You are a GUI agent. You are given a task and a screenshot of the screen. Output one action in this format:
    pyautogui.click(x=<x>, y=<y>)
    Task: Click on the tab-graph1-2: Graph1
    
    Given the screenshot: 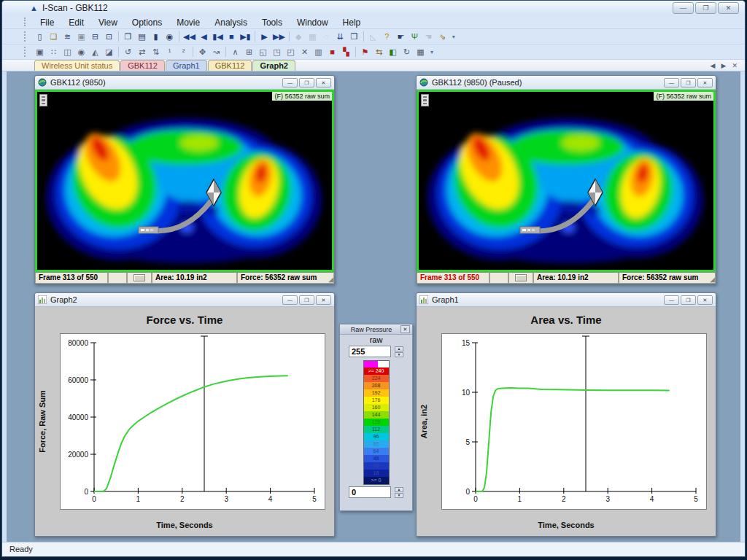 What is the action you would take?
    pyautogui.click(x=187, y=66)
    